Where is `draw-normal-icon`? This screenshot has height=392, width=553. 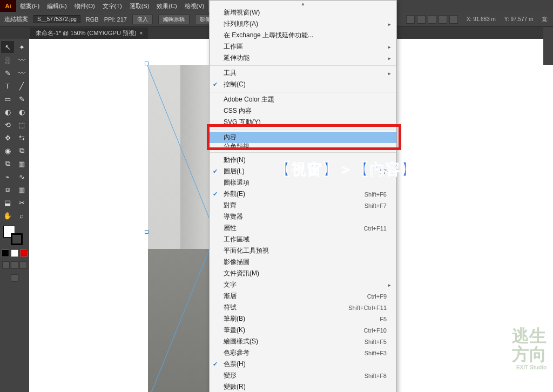
draw-normal-icon is located at coordinates (6, 265).